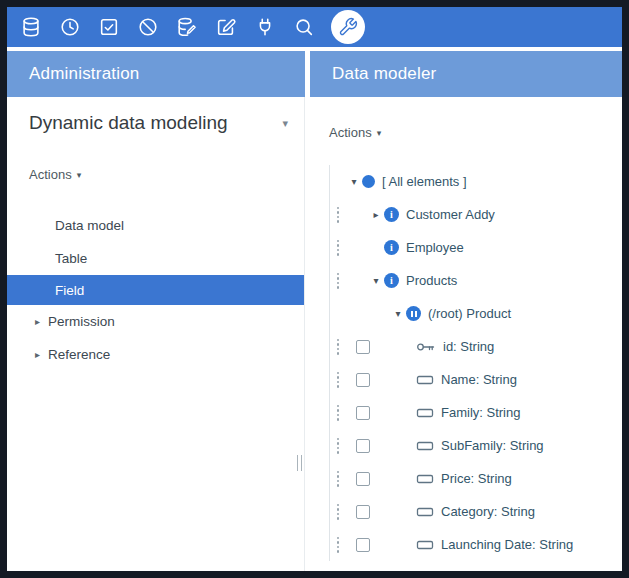 Image resolution: width=629 pixels, height=578 pixels. Describe the element at coordinates (466, 74) in the screenshot. I see `right-panel-header: Data modeler` at that location.